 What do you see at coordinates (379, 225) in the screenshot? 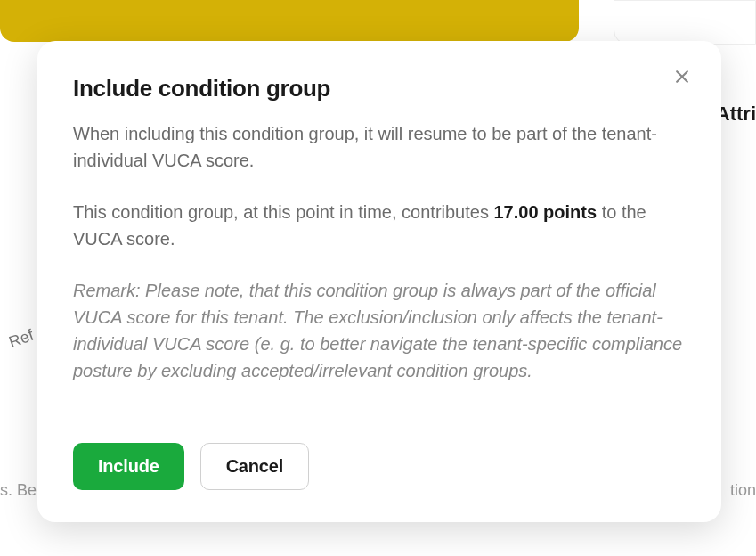
I see `modal-paragraph-2: This condition group, at this point in t…` at bounding box center [379, 225].